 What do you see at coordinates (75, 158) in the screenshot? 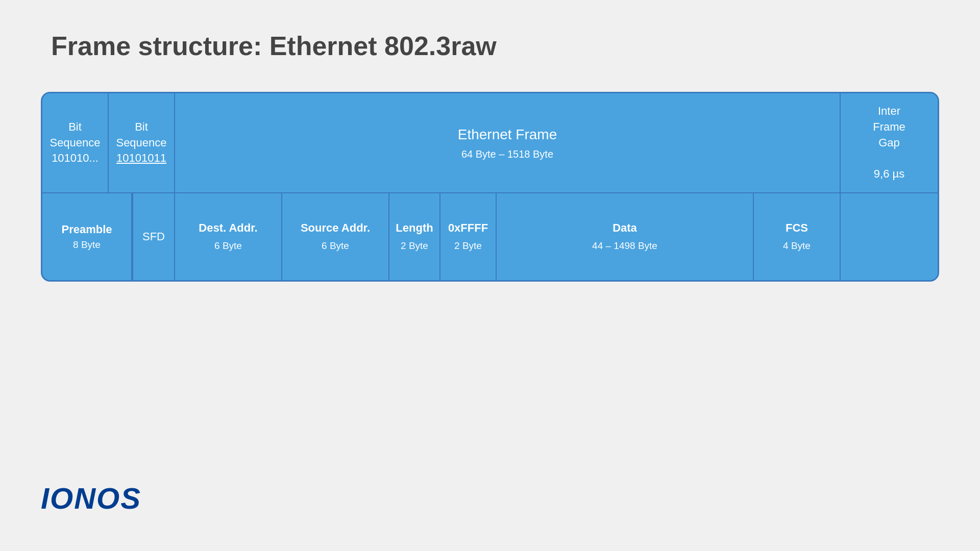
I see `bit-sequence-1-line3: 101010...` at bounding box center [75, 158].